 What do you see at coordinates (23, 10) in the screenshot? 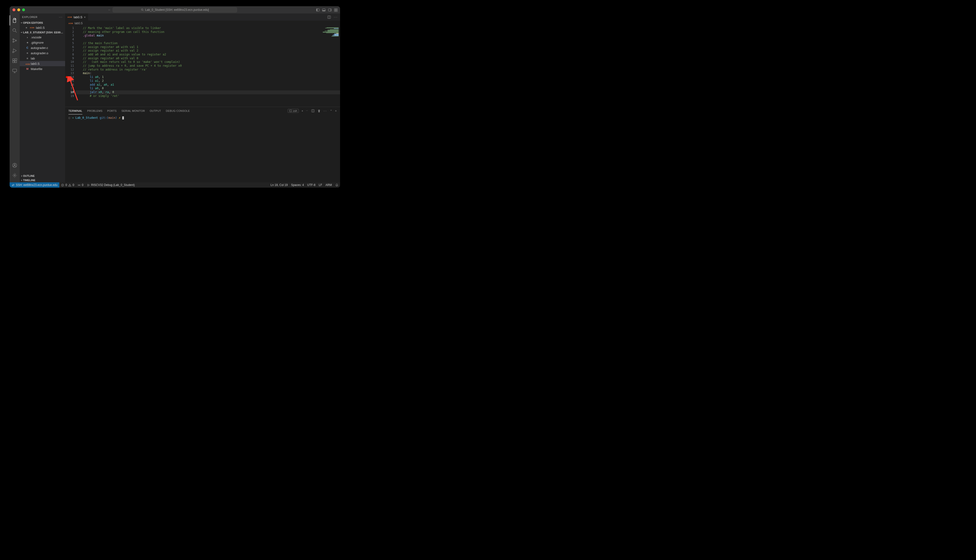
I see `maximize-window-button` at bounding box center [23, 10].